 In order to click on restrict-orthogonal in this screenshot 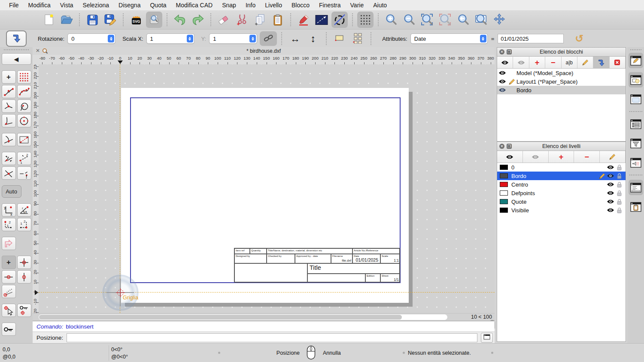, I will do `click(9, 244)`.